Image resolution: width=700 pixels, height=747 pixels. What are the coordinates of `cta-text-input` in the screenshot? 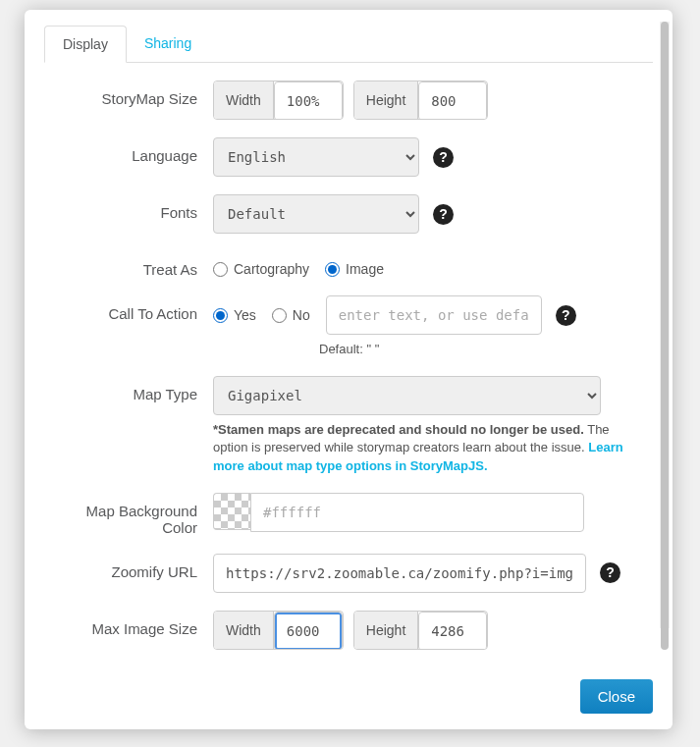 It's located at (434, 315).